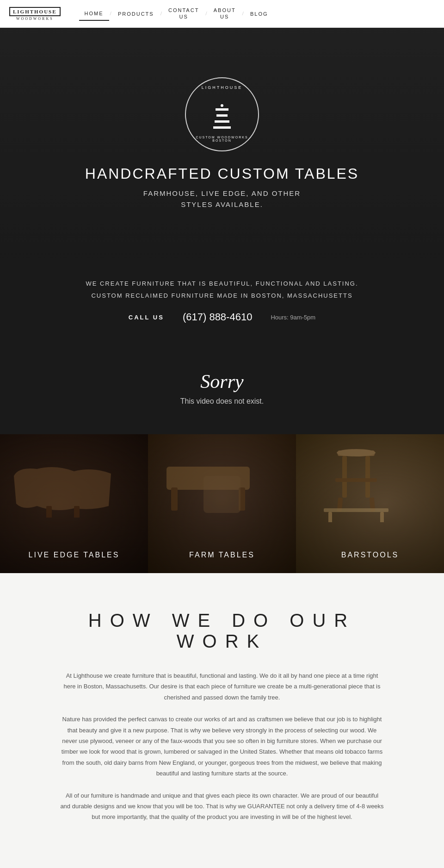 The width and height of the screenshot is (444, 868). What do you see at coordinates (222, 174) in the screenshot?
I see `hero-title: HANDCRAFTED CUSTOM TABLES` at bounding box center [222, 174].